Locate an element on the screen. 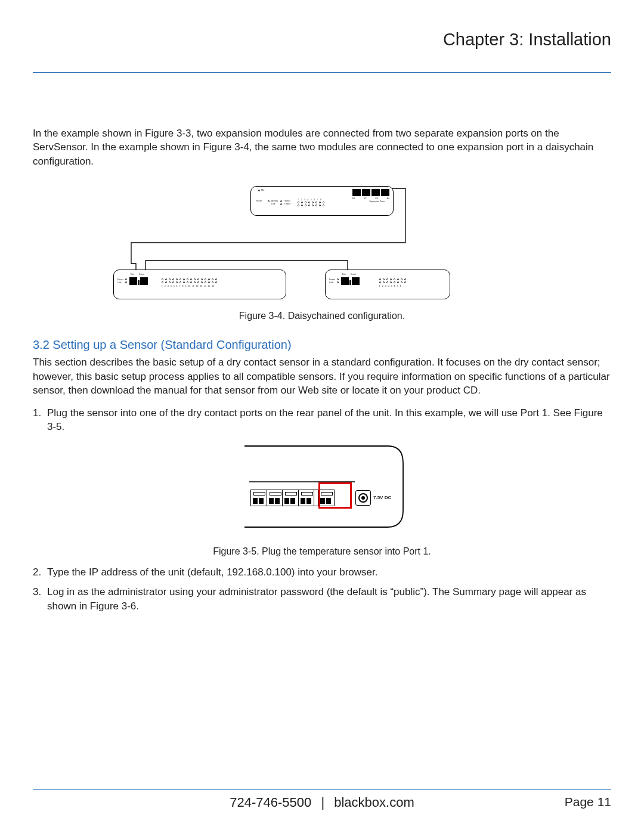 This screenshot has width=644, height=833. figure-3-5-caption: Figure 3-5. Plug the temperature sensor … is located at coordinates (322, 552).